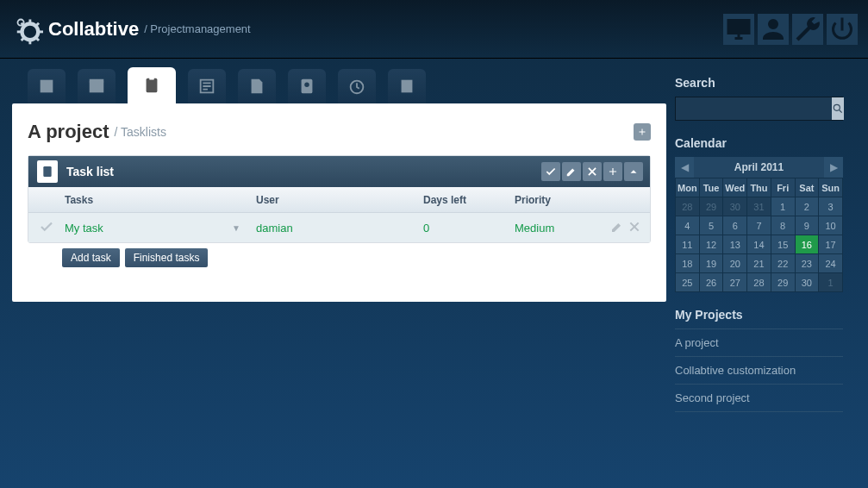 This screenshot has height=488, width=868. What do you see at coordinates (838, 109) in the screenshot?
I see `search-button` at bounding box center [838, 109].